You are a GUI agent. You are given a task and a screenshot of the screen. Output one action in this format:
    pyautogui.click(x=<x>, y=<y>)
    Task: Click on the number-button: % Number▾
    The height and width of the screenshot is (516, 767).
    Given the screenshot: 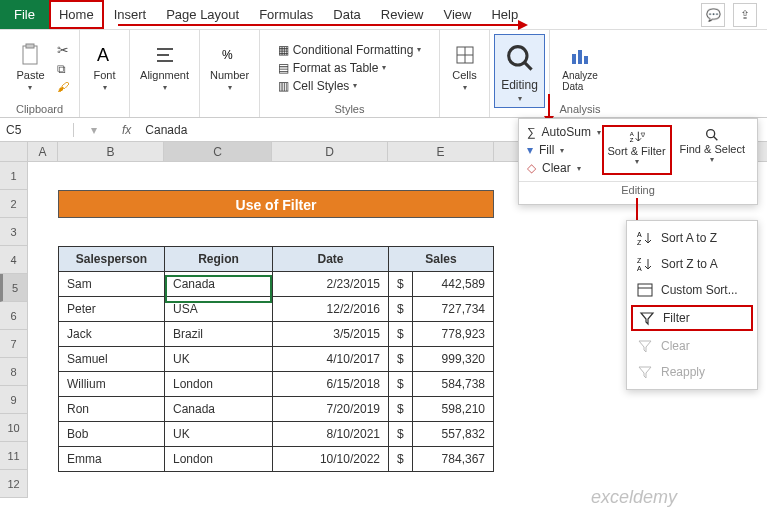 What is the action you would take?
    pyautogui.click(x=230, y=68)
    